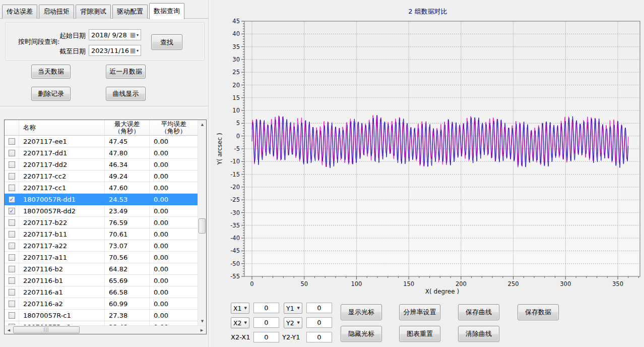 The width and height of the screenshot is (644, 347). What do you see at coordinates (126, 94) in the screenshot?
I see `curve-display-button: 曲线显示` at bounding box center [126, 94].